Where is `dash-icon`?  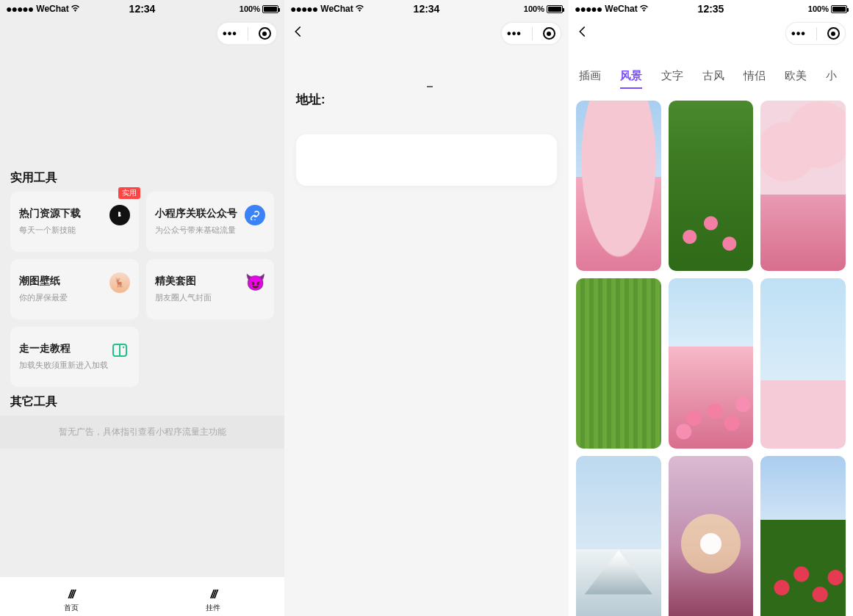
dash-icon is located at coordinates (430, 87).